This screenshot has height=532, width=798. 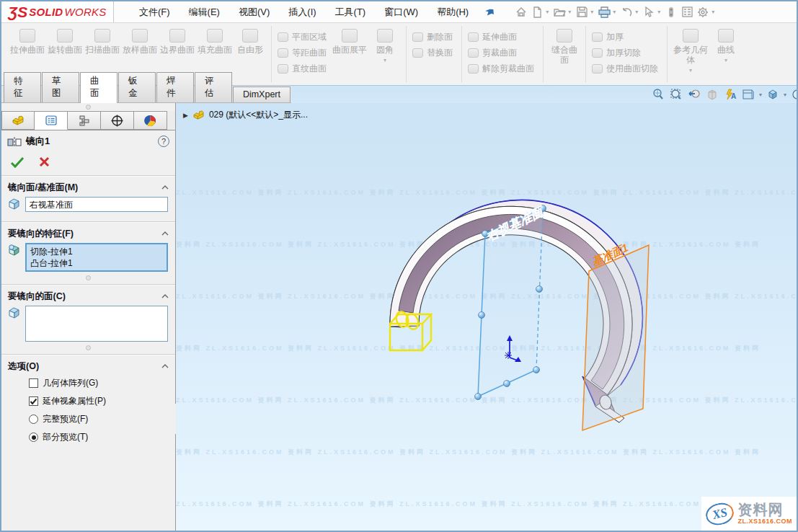 I want to click on list-resize-grip, so click(x=88, y=278).